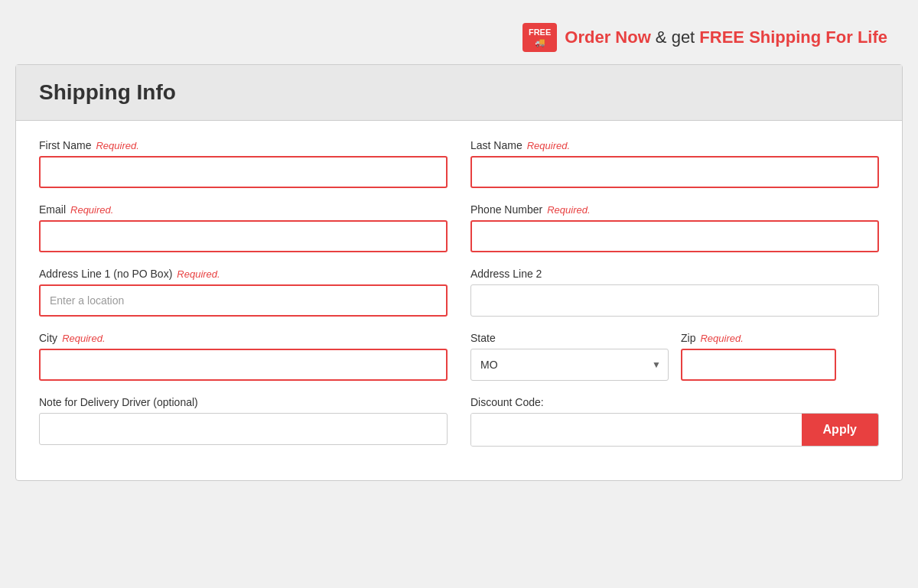  Describe the element at coordinates (243, 210) in the screenshot. I see `email-label: Email Required.` at that location.